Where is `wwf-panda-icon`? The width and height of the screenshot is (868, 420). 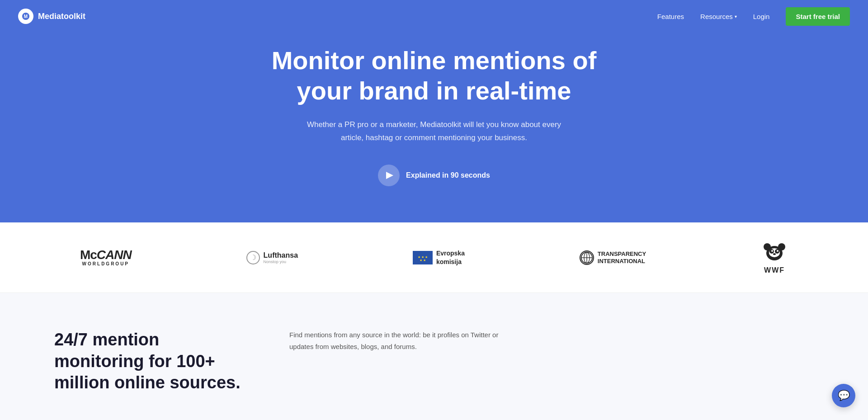 wwf-panda-icon is located at coordinates (774, 253).